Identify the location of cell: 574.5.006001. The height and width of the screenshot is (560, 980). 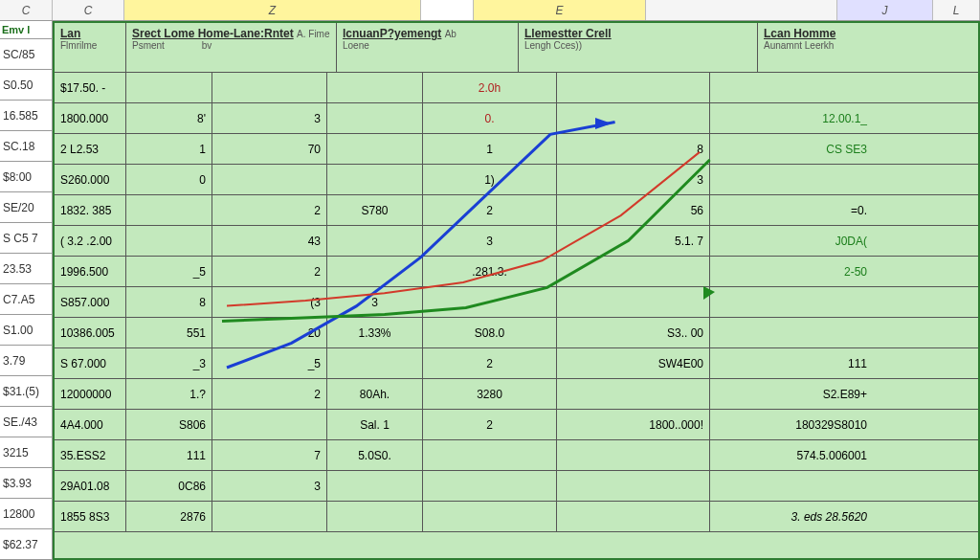
(791, 456).